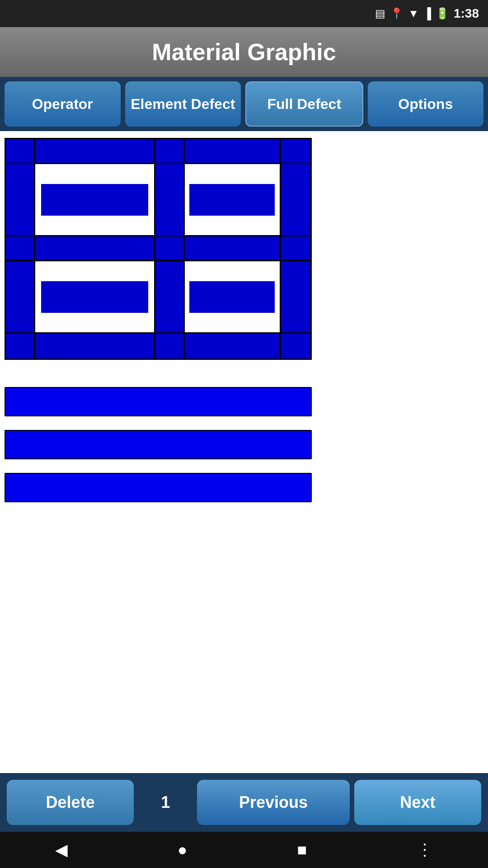  What do you see at coordinates (233, 297) in the screenshot?
I see `cell-5-d` at bounding box center [233, 297].